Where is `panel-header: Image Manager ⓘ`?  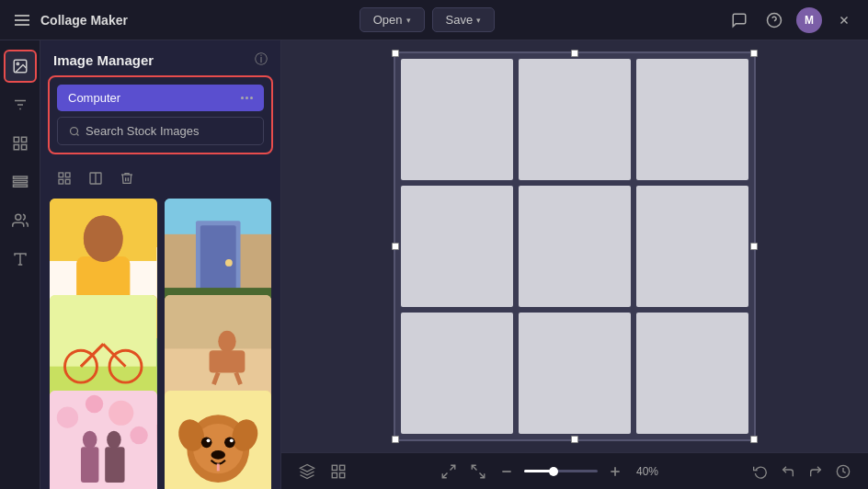 panel-header: Image Manager ⓘ is located at coordinates (160, 58).